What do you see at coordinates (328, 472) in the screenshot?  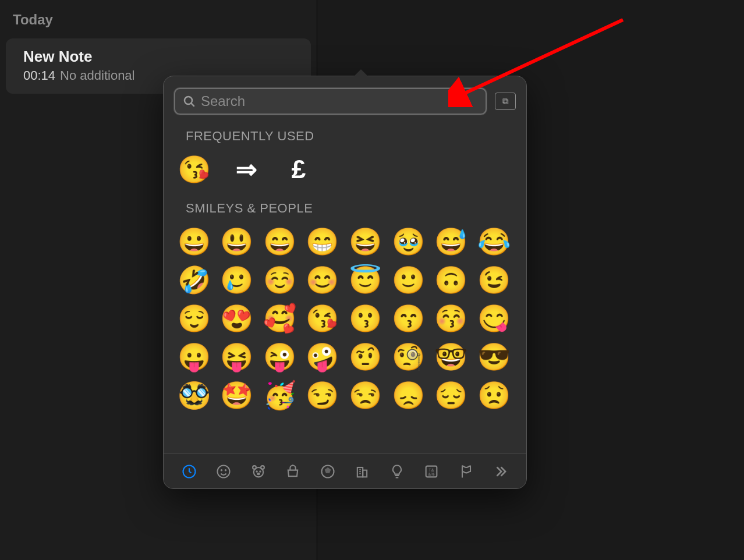 I see `soccer-icon` at bounding box center [328, 472].